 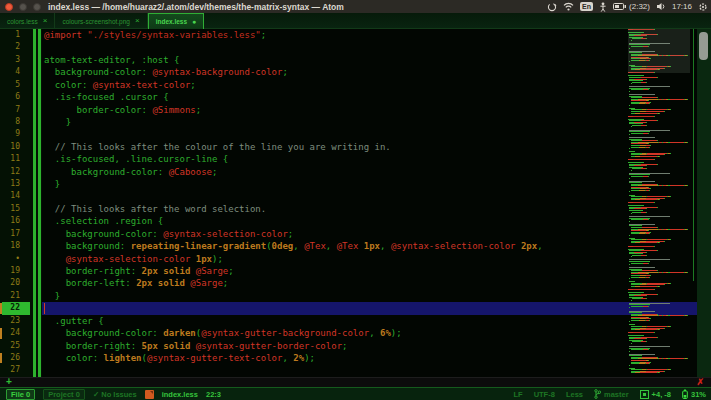 What do you see at coordinates (659, 203) in the screenshot?
I see `minimap` at bounding box center [659, 203].